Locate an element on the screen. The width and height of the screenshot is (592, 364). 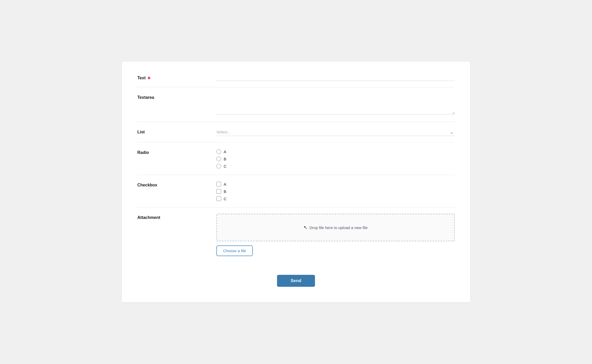
checkbox-label-b: B is located at coordinates (225, 191).